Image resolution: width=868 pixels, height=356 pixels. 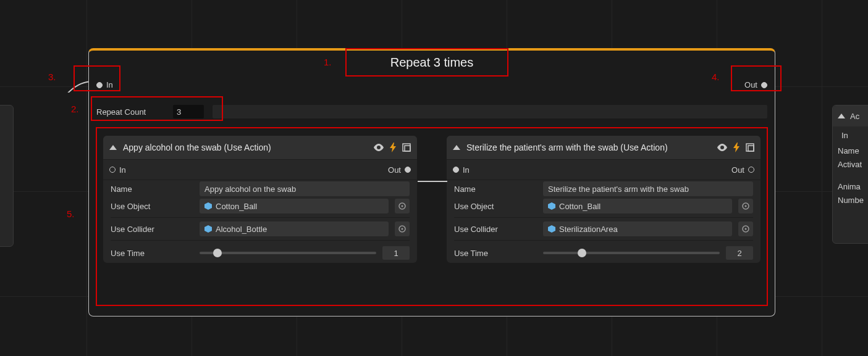 I want to click on subnode-a-name-label: Name, so click(x=152, y=189).